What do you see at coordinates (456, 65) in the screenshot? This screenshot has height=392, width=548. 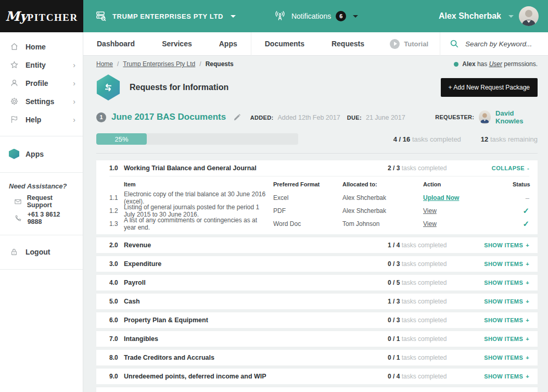 I see `status-dot` at bounding box center [456, 65].